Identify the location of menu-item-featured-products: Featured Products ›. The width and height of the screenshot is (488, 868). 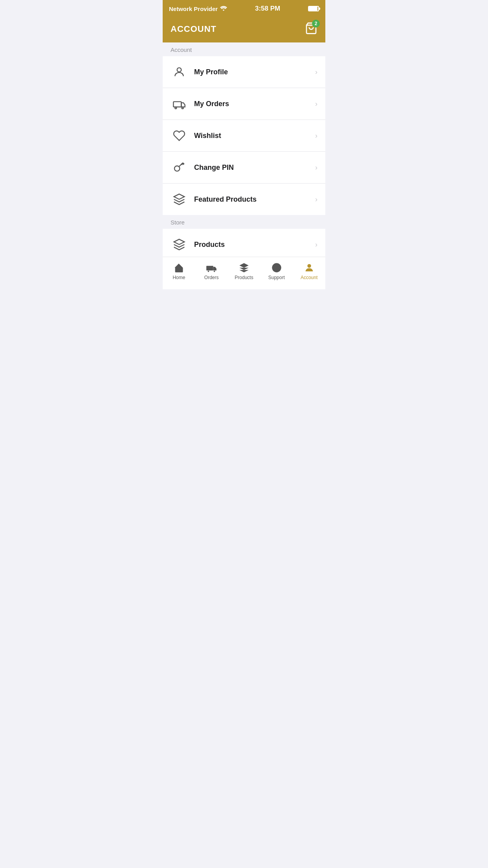
(244, 199).